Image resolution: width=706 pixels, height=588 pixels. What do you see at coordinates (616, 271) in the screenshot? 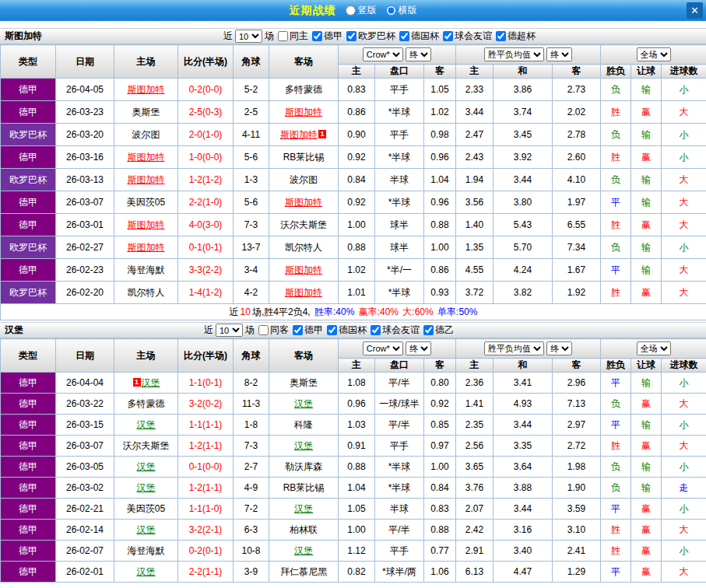
I see `result-outcome: 平` at bounding box center [616, 271].